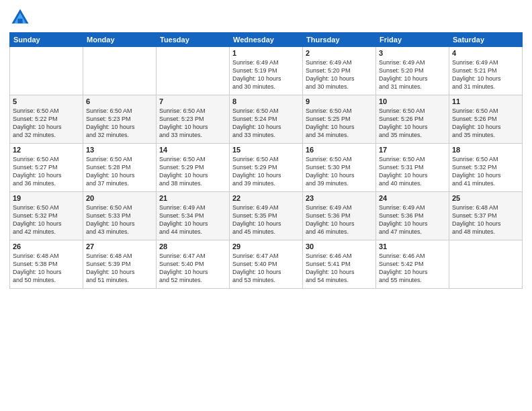 The width and height of the screenshot is (532, 411). What do you see at coordinates (120, 40) in the screenshot?
I see `weekday-header-monday: Monday` at bounding box center [120, 40].